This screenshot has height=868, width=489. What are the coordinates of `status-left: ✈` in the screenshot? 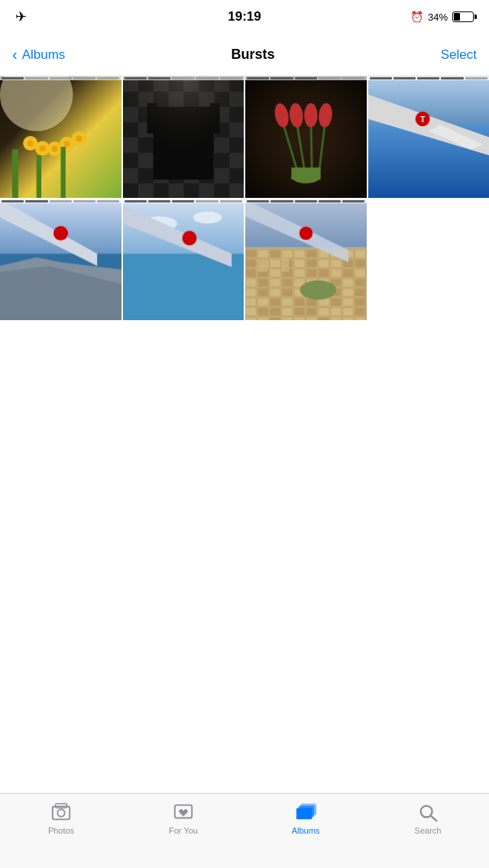 It's located at (21, 17).